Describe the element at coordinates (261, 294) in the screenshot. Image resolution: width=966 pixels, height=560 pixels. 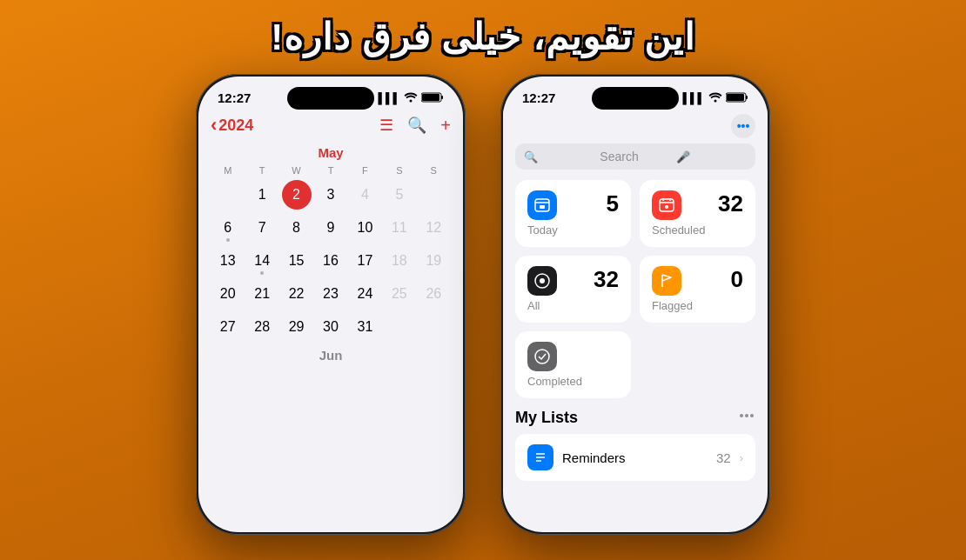
I see `cal-cell: 21` at that location.